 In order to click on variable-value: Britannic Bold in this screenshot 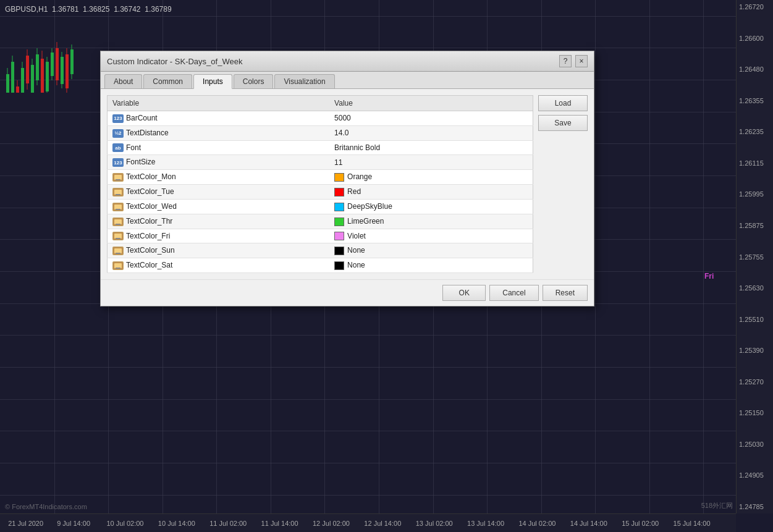, I will do `click(357, 148)`.